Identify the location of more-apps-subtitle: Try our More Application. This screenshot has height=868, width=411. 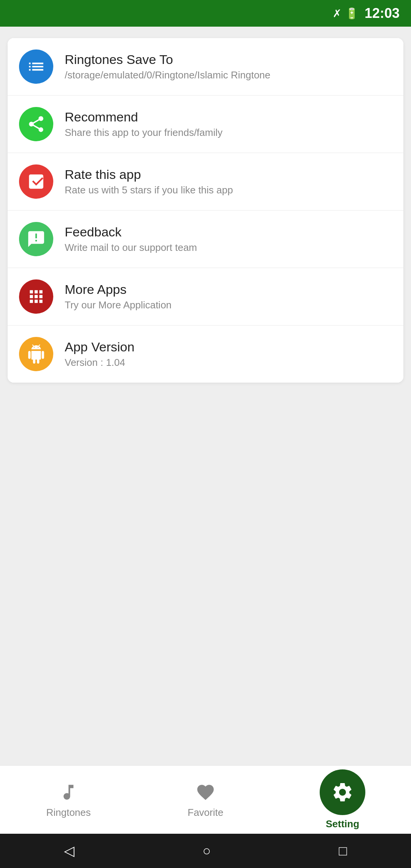
(118, 305).